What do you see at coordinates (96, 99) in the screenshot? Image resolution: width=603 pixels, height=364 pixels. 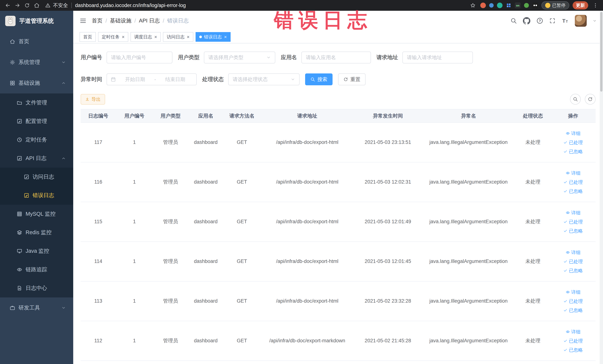 I see `export-button-label: 导出` at bounding box center [96, 99].